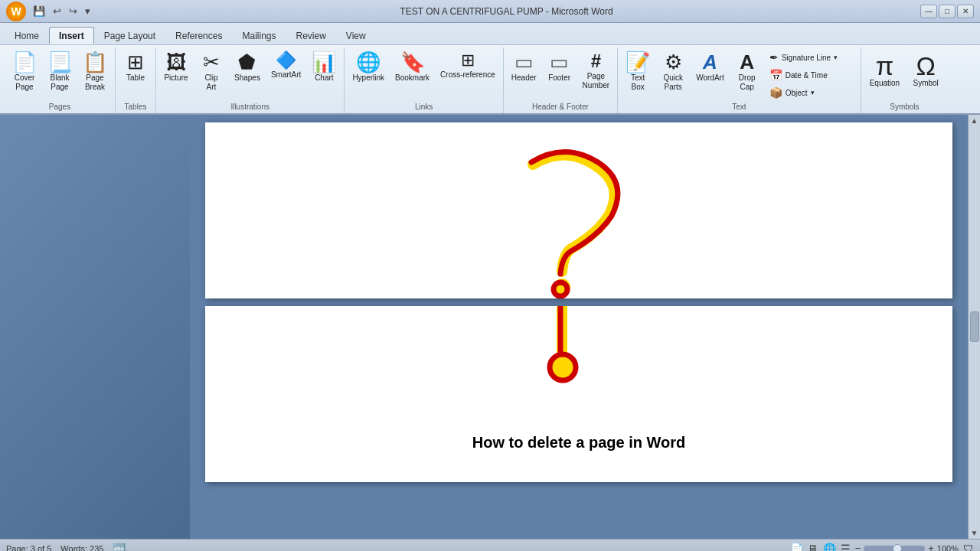 This screenshot has height=551, width=980. What do you see at coordinates (673, 72) in the screenshot?
I see `quick-parts-button: ⚙ QuickParts` at bounding box center [673, 72].